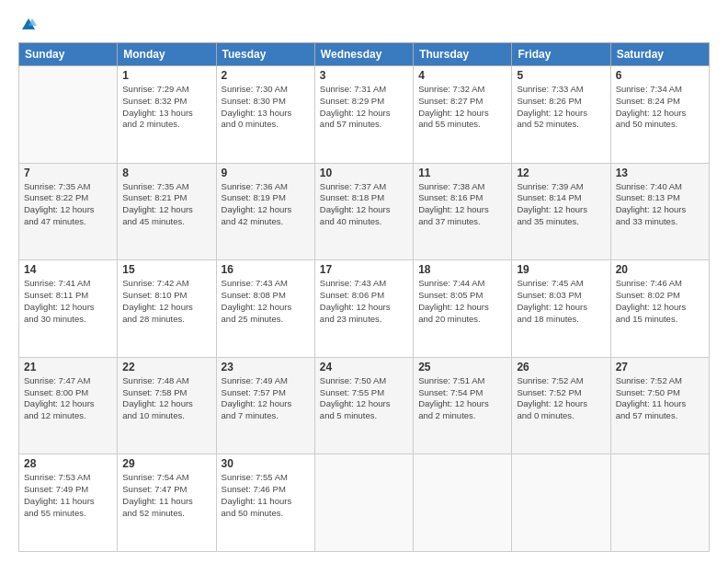 Image resolution: width=728 pixels, height=563 pixels. What do you see at coordinates (660, 107) in the screenshot?
I see `day-info: Sunrise: 7:34 AM Sunset: 8:24 PM Dayligh…` at bounding box center [660, 107].